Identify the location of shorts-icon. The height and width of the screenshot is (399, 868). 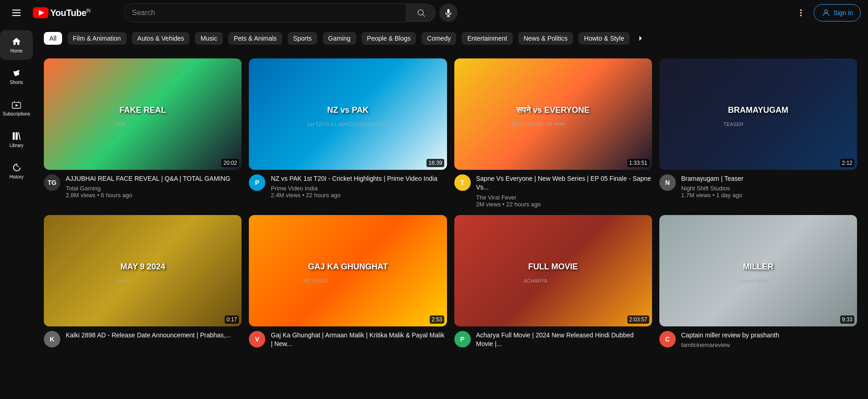
(16, 73).